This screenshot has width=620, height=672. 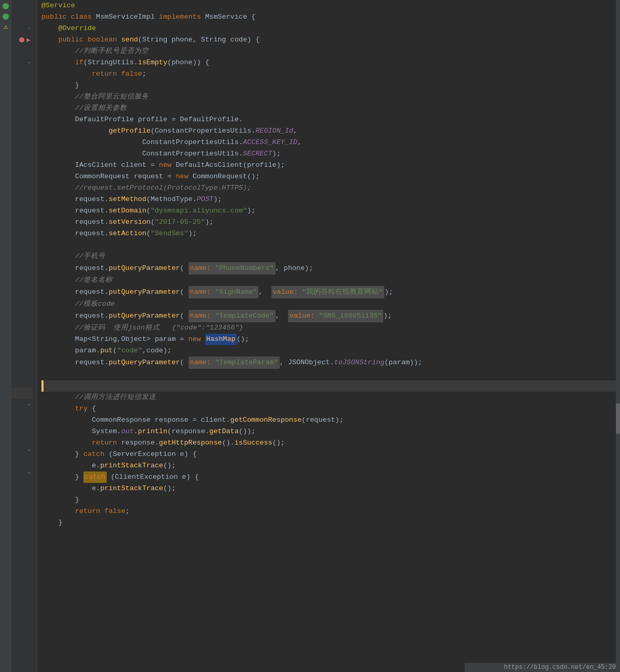 What do you see at coordinates (330, 51) in the screenshot?
I see `code-line: //判断手机号是否为空` at bounding box center [330, 51].